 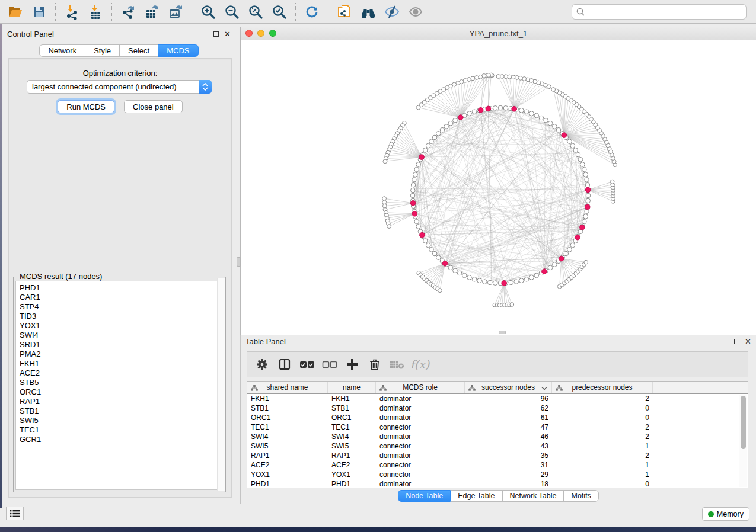 I want to click on deselect-all-button, so click(x=330, y=364).